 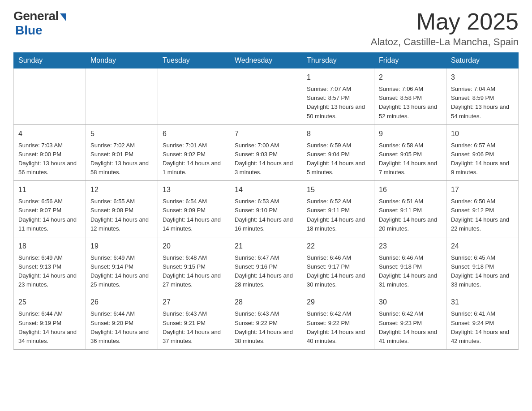 I want to click on day-number: 24, so click(x=482, y=246).